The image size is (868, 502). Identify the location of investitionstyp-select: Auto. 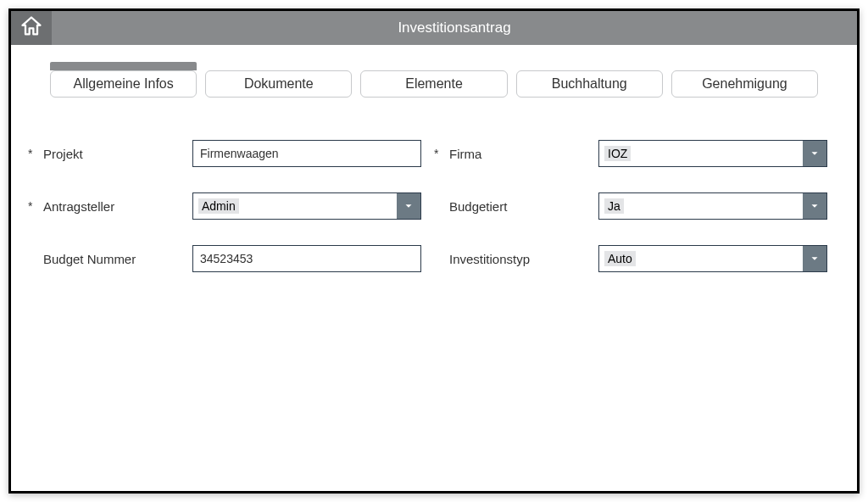
(713, 259).